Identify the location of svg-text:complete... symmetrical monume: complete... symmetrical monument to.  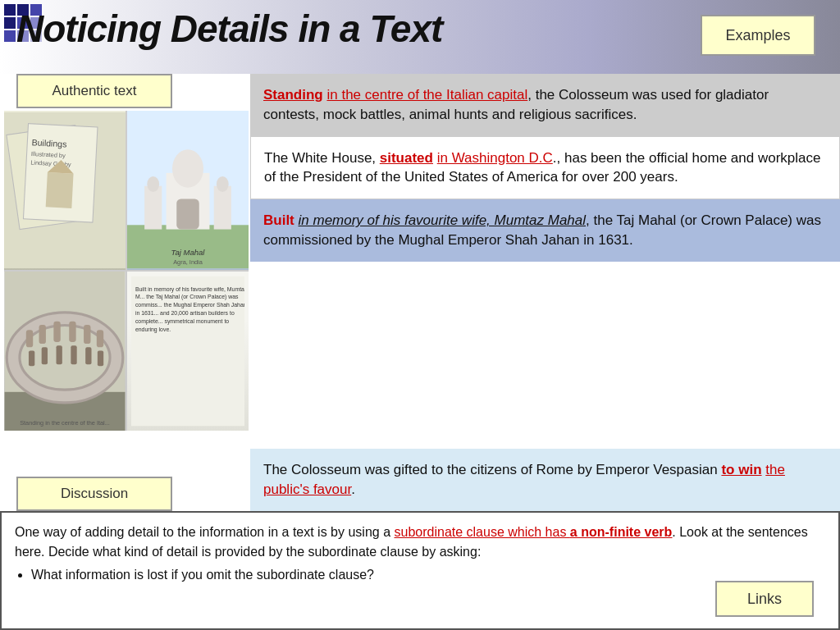
(182, 322).